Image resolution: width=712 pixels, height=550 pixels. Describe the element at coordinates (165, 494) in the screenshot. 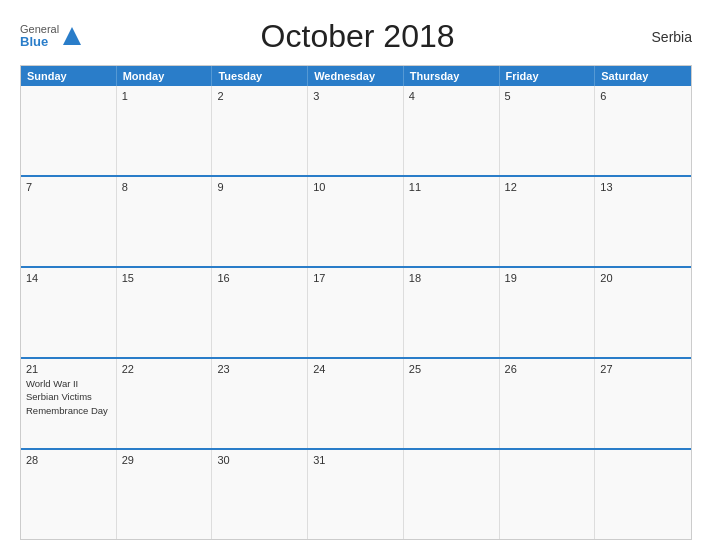

I see `cal-cell: 29` at that location.